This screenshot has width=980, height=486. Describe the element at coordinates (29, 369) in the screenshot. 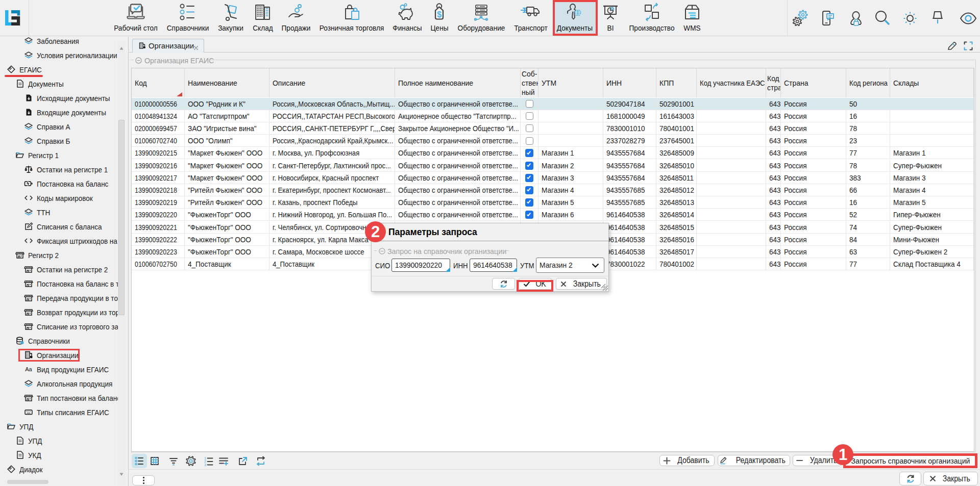

I see `svg-text: Aa` at that location.